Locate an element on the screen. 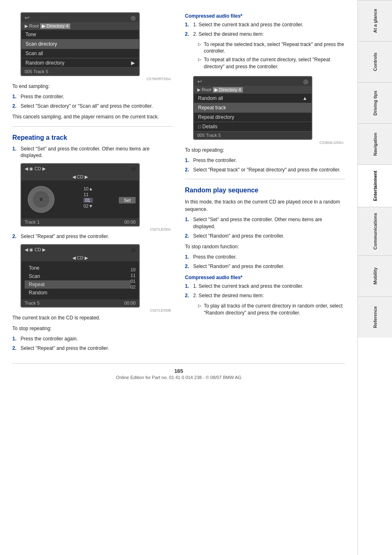 The image size is (392, 555). set-button: Set is located at coordinates (127, 200).